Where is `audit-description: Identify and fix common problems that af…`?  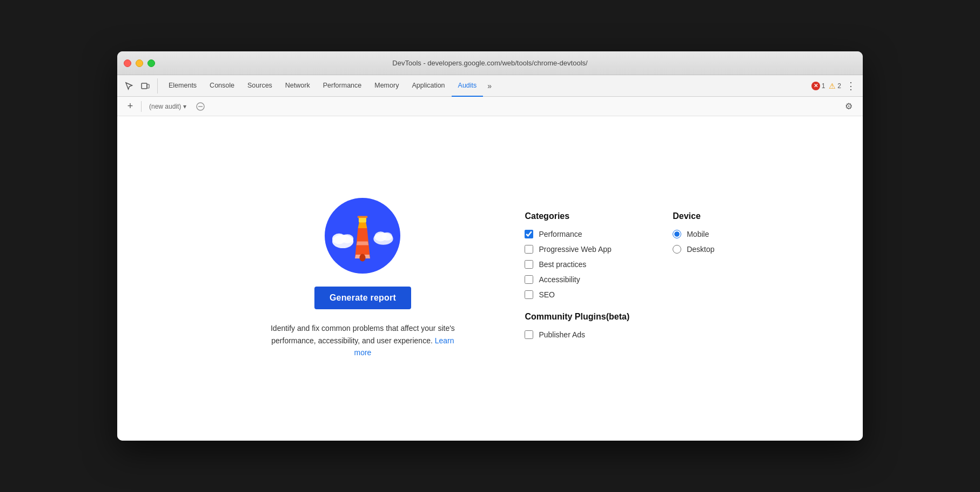 audit-description: Identify and fix common problems that af… is located at coordinates (363, 341).